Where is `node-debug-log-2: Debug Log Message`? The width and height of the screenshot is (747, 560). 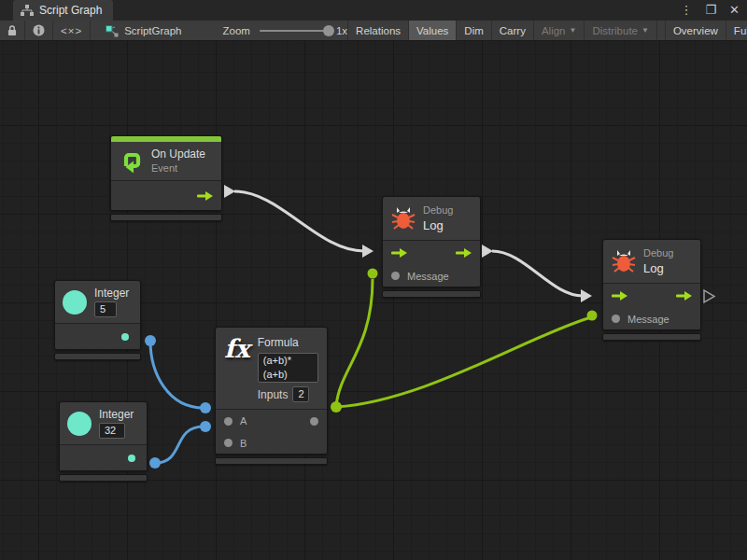 node-debug-log-2: Debug Log Message is located at coordinates (652, 289).